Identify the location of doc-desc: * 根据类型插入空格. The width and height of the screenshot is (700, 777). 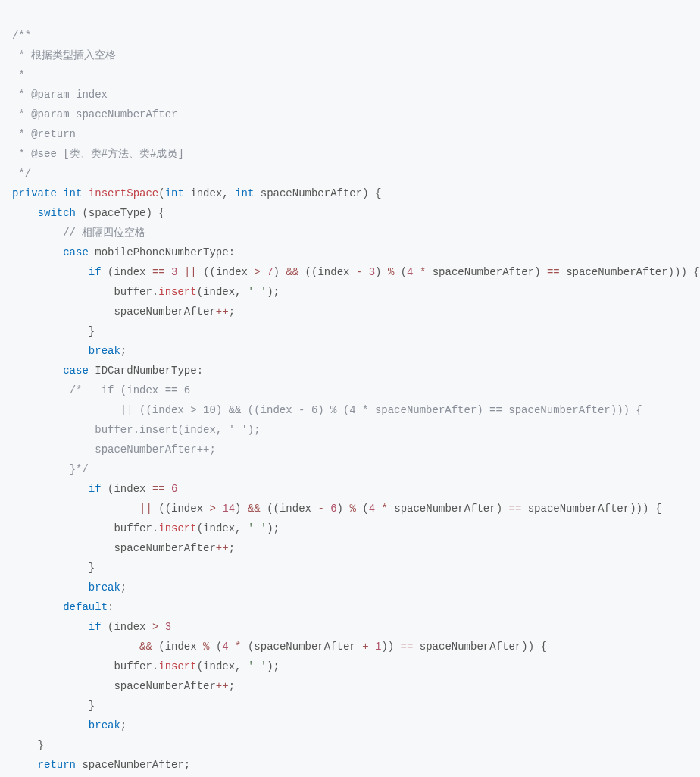
(64, 55).